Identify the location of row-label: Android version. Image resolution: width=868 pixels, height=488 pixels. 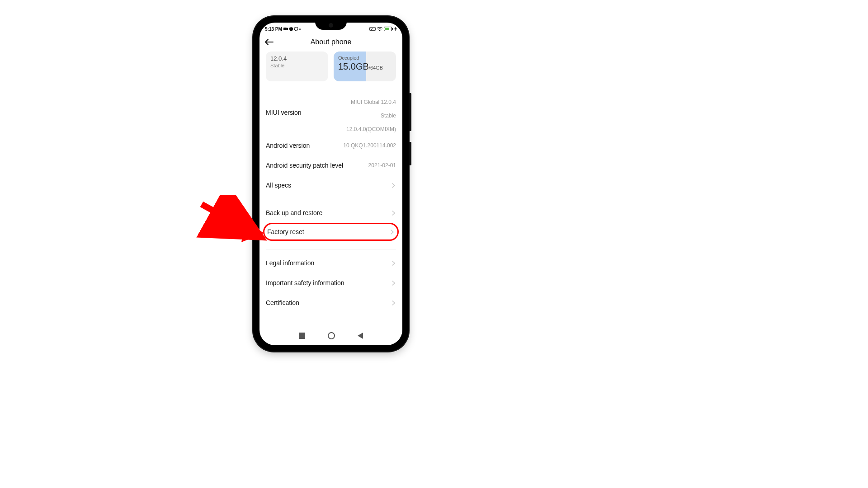
(288, 145).